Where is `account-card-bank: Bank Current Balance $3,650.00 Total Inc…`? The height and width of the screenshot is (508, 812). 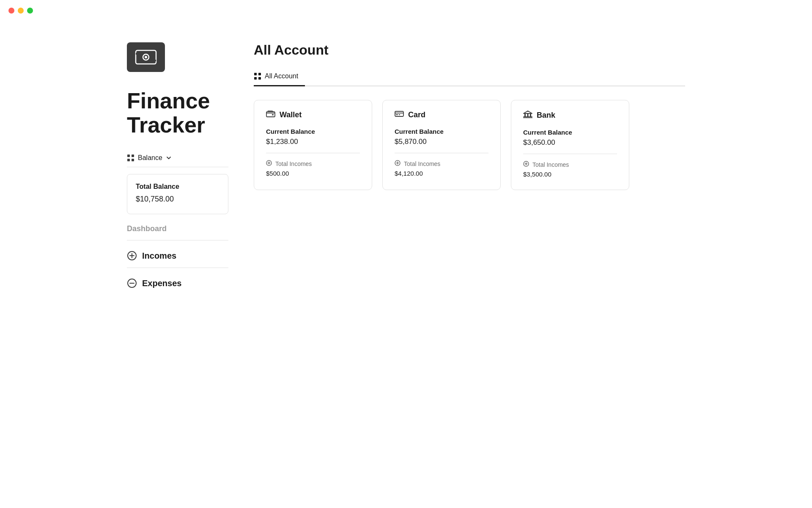
account-card-bank: Bank Current Balance $3,650.00 Total Inc… is located at coordinates (570, 145).